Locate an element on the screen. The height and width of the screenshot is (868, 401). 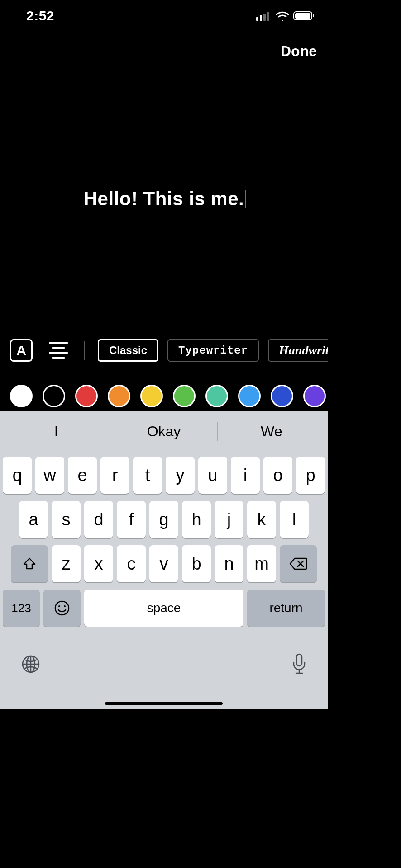
return-key: return is located at coordinates (286, 608).